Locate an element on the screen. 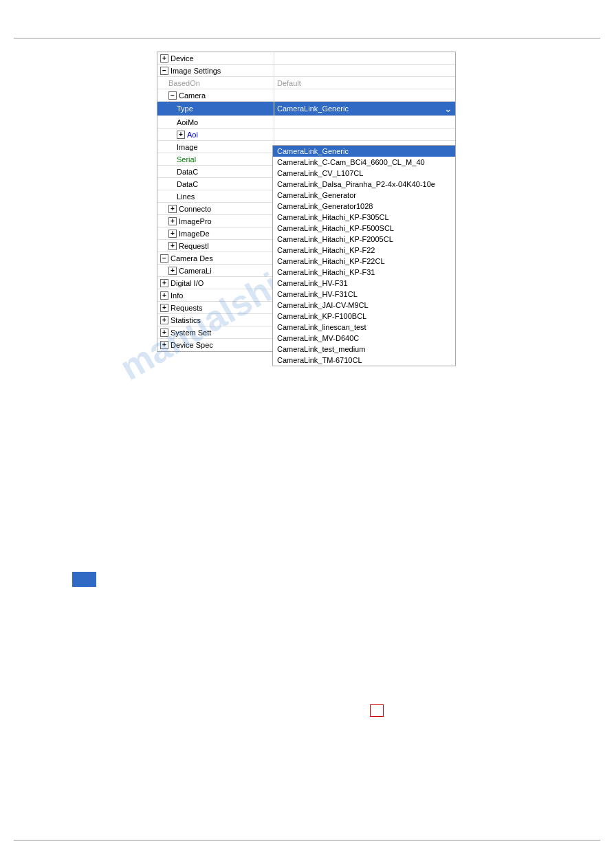  dropdown-item-kp-f100bcl: CameraLink_KP-F100BCL is located at coordinates (364, 316).